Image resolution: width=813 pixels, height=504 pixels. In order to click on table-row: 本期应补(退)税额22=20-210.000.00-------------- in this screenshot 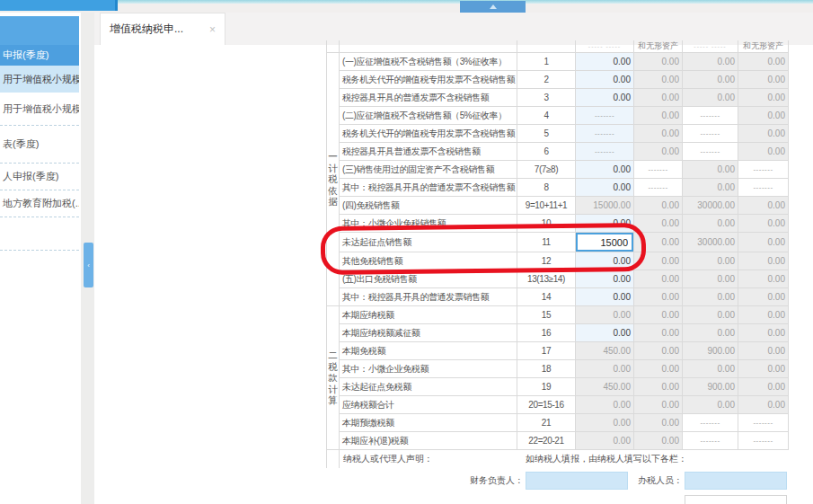, I will do `click(558, 441)`.